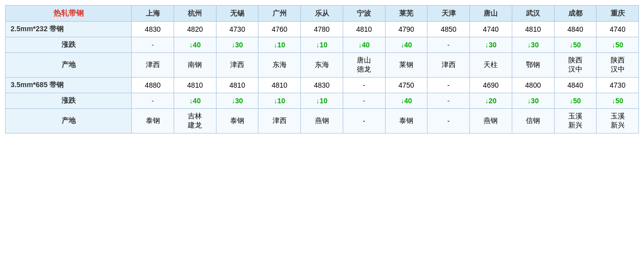  I want to click on change-val-1-9: ↓30, so click(533, 101).